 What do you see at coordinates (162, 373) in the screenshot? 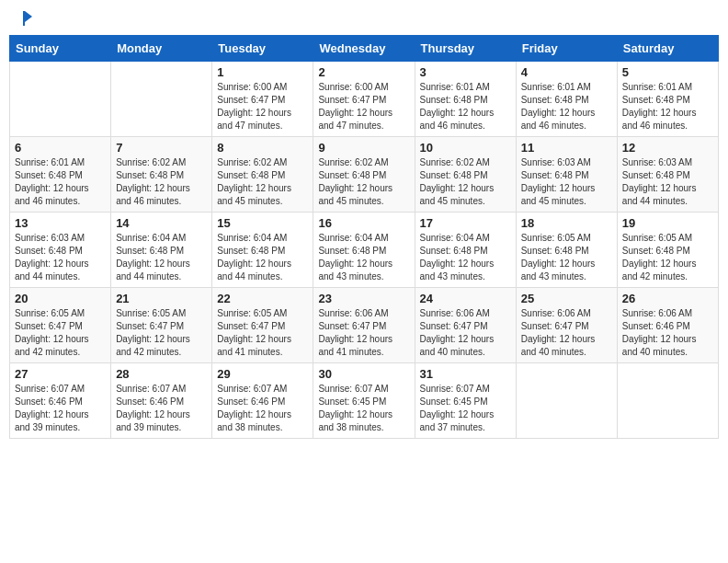
I see `day-number: 28` at bounding box center [162, 373].